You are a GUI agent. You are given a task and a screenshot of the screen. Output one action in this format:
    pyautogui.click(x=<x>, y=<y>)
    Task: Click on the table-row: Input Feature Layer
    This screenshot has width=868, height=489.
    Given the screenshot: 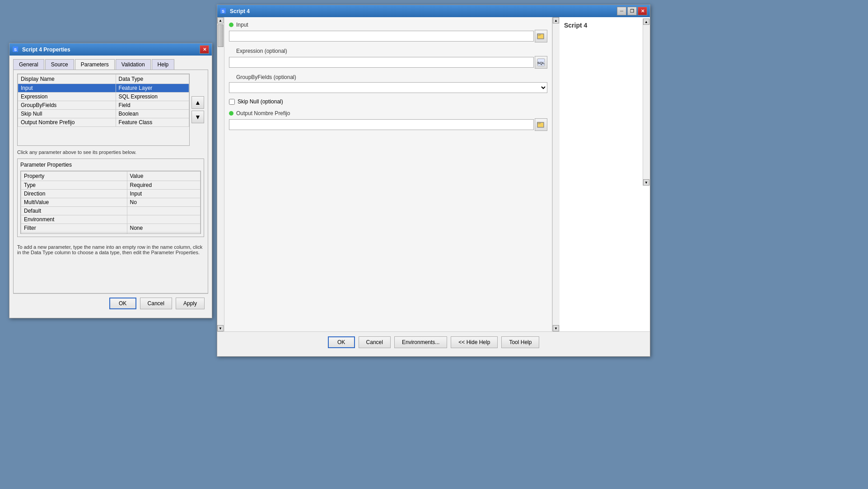 What is the action you would take?
    pyautogui.click(x=104, y=88)
    